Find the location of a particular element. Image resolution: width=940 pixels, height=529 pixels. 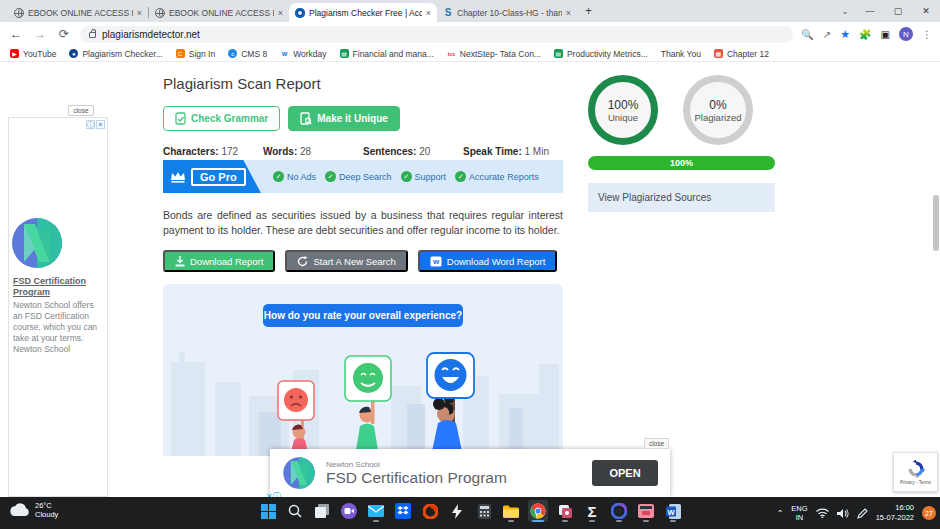

go-pro-ribbon: Go Pro is located at coordinates (212, 176).